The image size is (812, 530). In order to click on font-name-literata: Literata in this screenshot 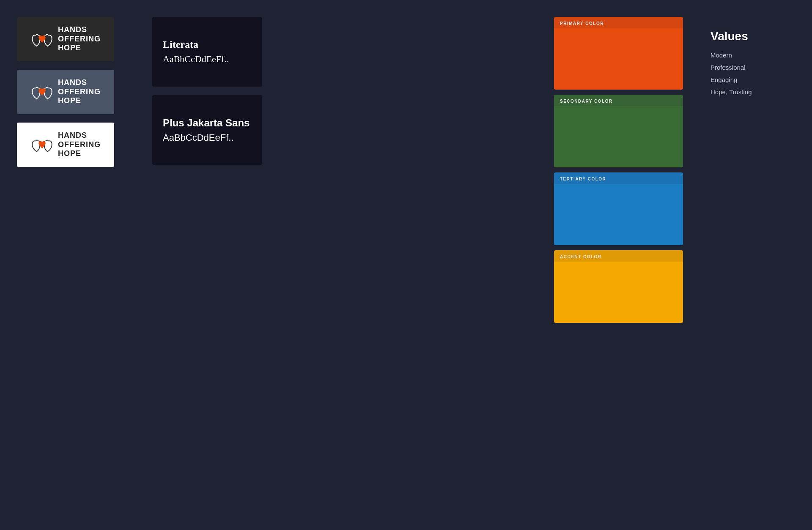, I will do `click(207, 45)`.